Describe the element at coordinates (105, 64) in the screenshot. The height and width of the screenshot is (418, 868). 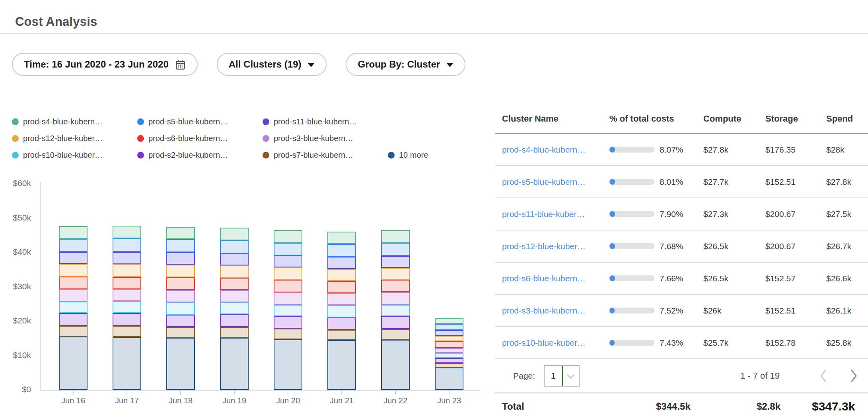
I see `time-range-button: Time: 16 Jun 2020 - 23 Jun 2020` at that location.